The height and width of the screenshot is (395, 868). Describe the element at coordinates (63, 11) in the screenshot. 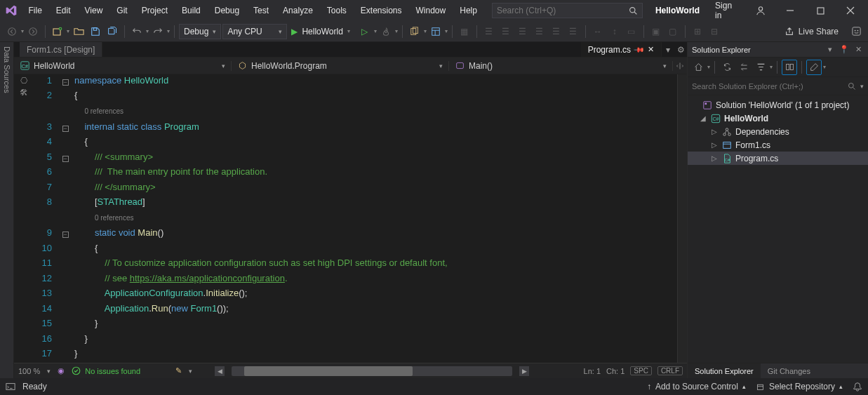

I see `menu-edit: Edit` at that location.